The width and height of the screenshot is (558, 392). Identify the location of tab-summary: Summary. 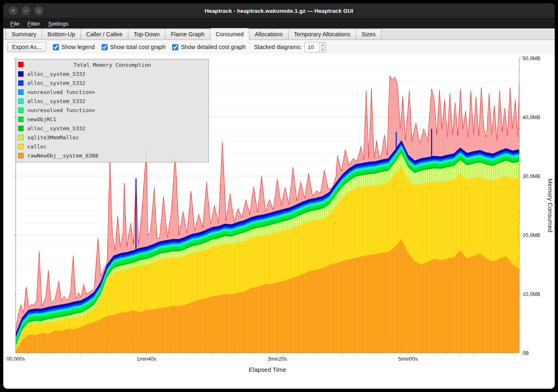
(24, 34).